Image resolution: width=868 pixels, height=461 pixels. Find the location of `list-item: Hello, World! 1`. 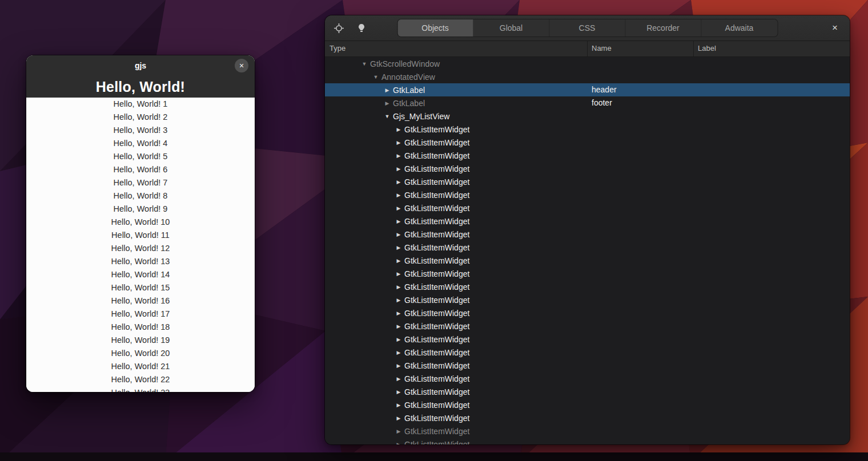

list-item: Hello, World! 1 is located at coordinates (140, 104).